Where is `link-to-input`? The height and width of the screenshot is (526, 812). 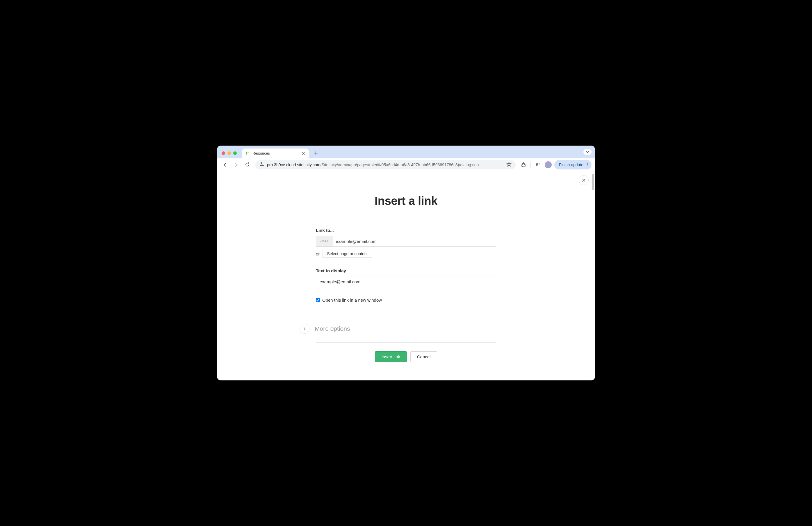
link-to-input is located at coordinates (414, 241).